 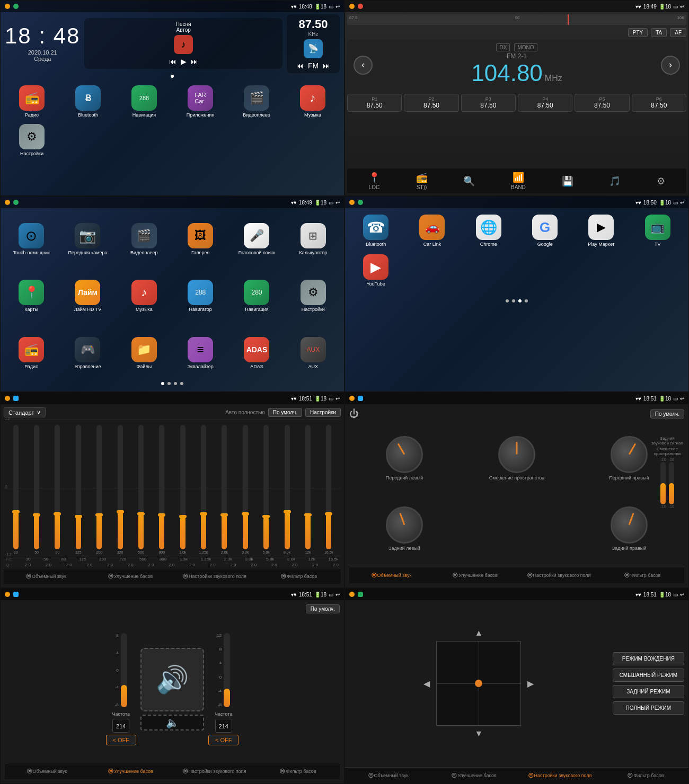 What do you see at coordinates (298, 771) in the screenshot?
I see `bass-tab-filter: ⊜ Фильтр басов` at bounding box center [298, 771].